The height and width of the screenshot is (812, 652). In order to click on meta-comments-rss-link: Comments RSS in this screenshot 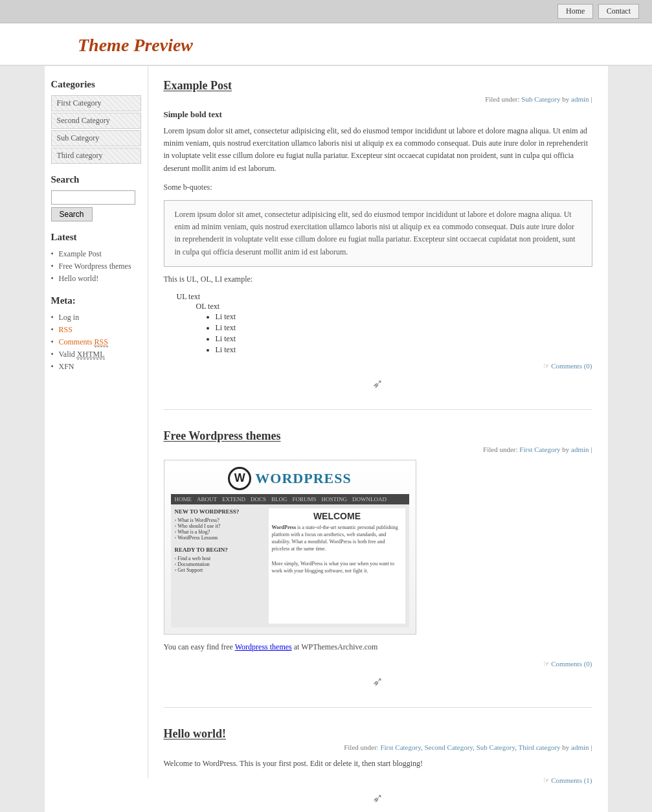, I will do `click(84, 342)`.